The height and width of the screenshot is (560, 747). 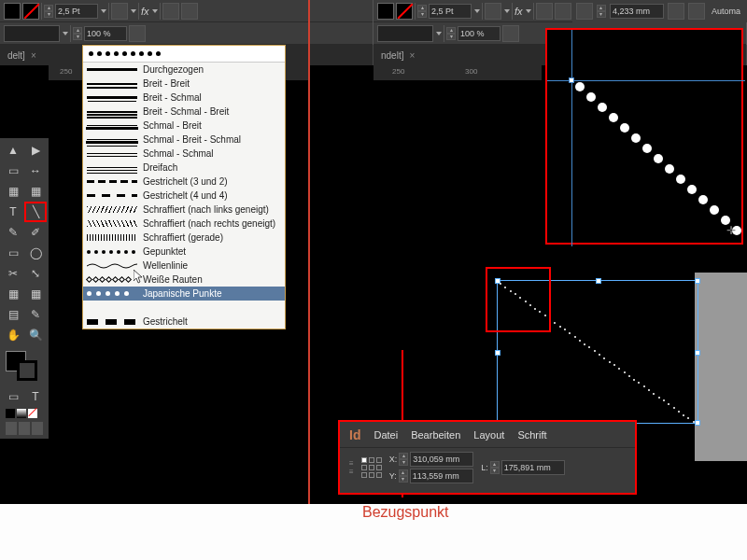 I want to click on screen-mode-buttons, so click(x=24, y=428).